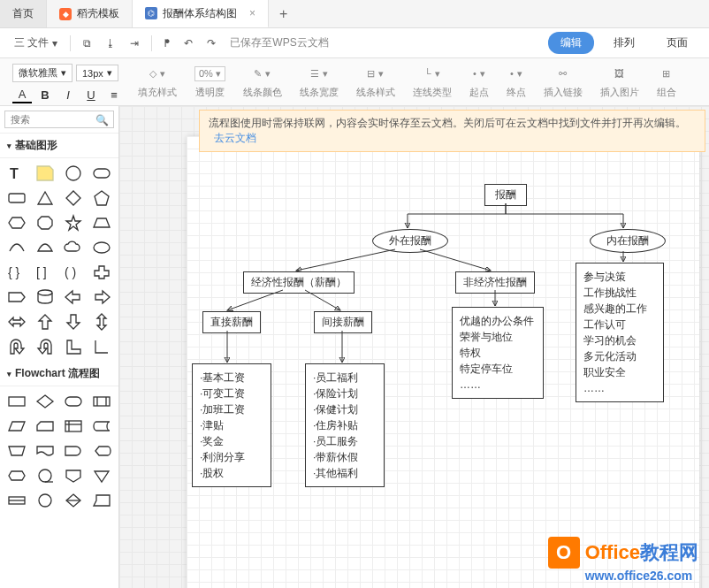 The image size is (709, 588). What do you see at coordinates (253, 13) in the screenshot?
I see `close-icon: ×` at bounding box center [253, 13].